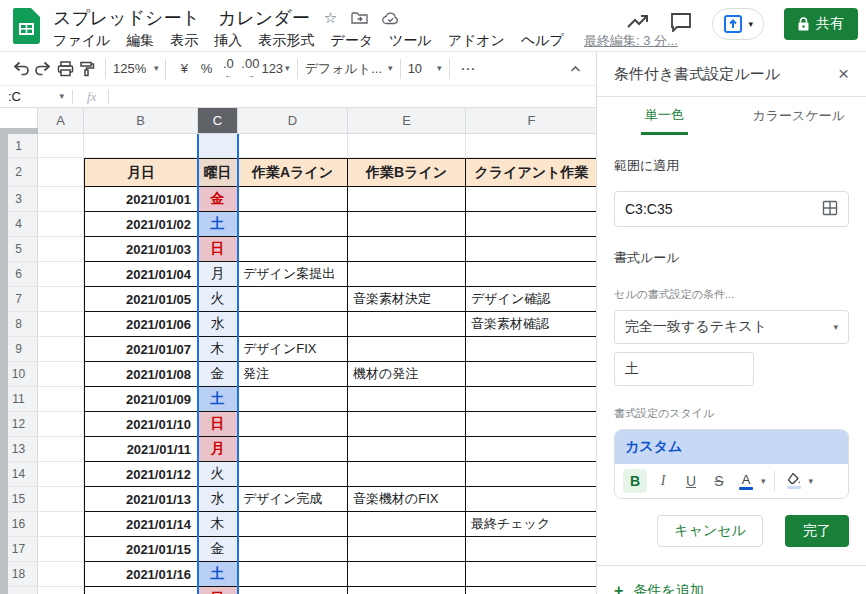 The height and width of the screenshot is (594, 866). Describe the element at coordinates (293, 121) in the screenshot. I see `col-header-D: D` at that location.